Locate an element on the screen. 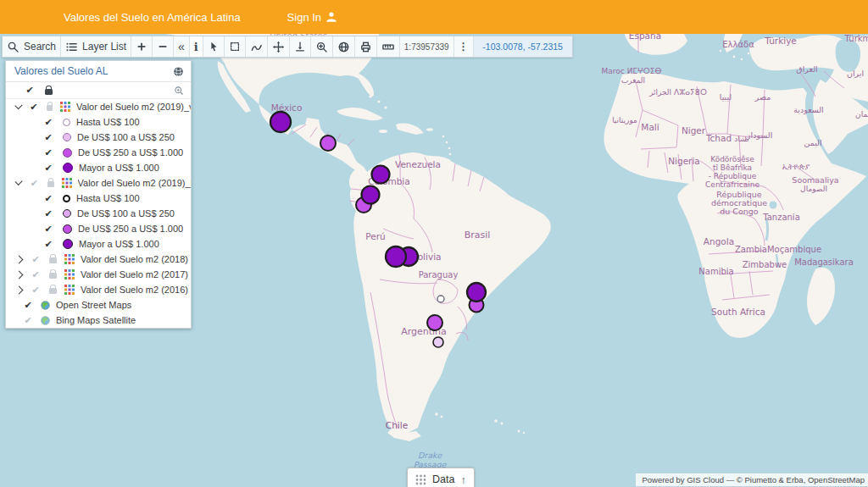  legend-row: ✔Hasta US$ 100 is located at coordinates (98, 198).